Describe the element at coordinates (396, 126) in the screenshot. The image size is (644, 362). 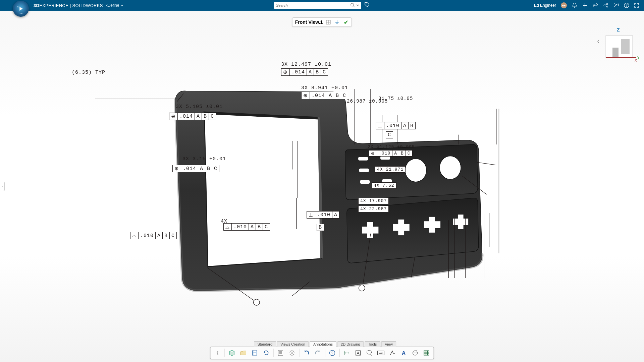
I see `fcf-perp1: ⊥.010AB` at that location.